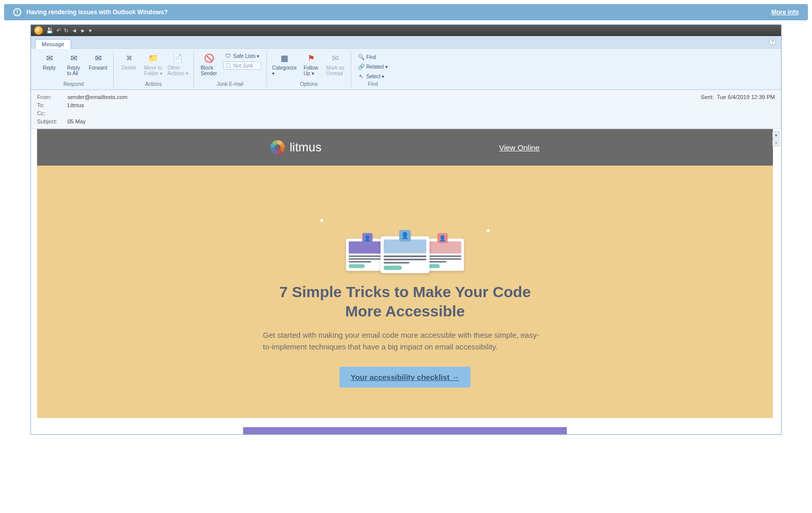 The width and height of the screenshot is (812, 513). I want to click on illus-card-mid: 👤, so click(405, 254).